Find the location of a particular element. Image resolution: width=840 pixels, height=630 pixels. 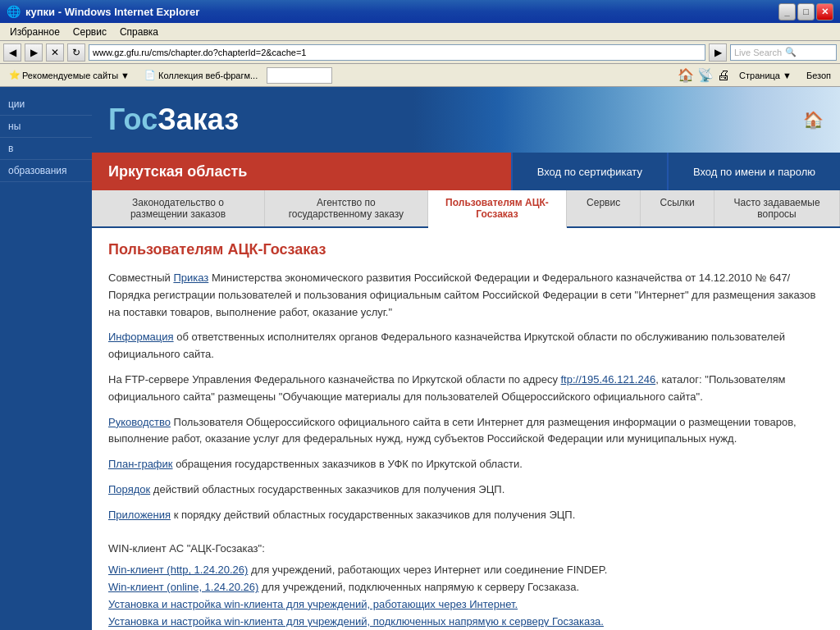

minimize-button: _ is located at coordinates (788, 11).